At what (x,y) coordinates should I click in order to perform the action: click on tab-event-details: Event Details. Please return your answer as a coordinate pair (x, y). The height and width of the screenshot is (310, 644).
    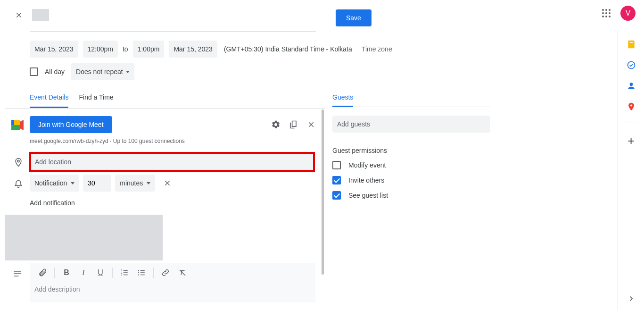
    Looking at the image, I should click on (49, 101).